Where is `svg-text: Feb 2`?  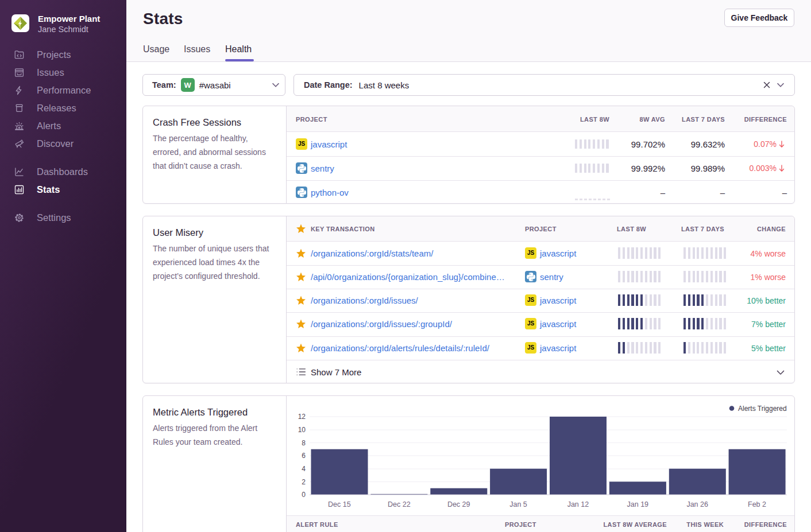
svg-text: Feb 2 is located at coordinates (757, 504).